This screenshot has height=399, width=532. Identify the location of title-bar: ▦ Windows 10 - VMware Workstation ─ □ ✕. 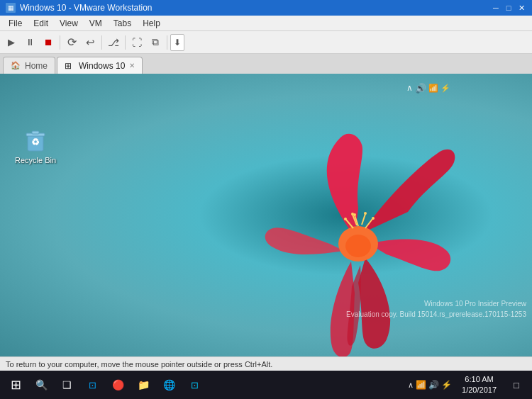
(266, 8).